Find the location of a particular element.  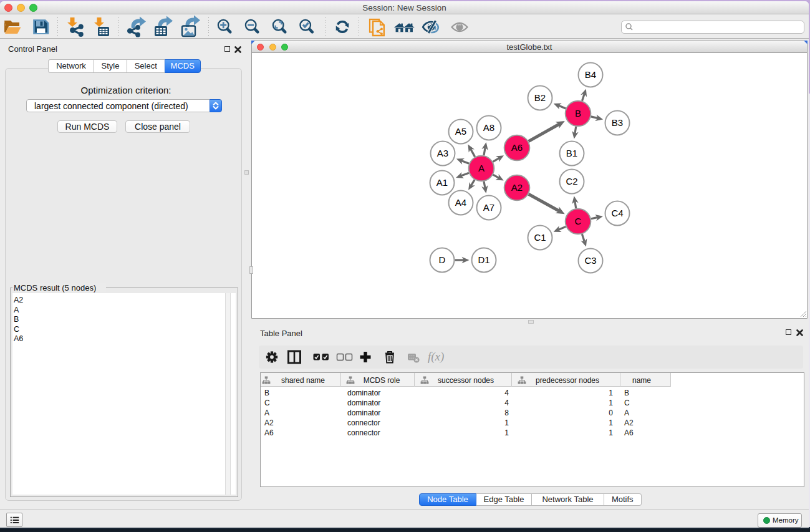

svg-text: A7 is located at coordinates (489, 207).